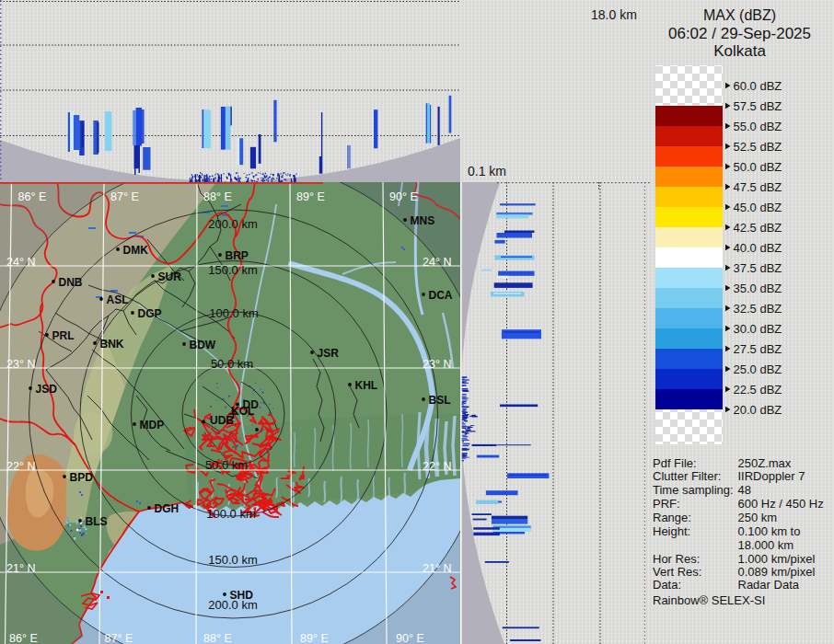 The image size is (834, 644). What do you see at coordinates (771, 477) in the screenshot?
I see `svg-text: IIRDoppler 7` at bounding box center [771, 477].